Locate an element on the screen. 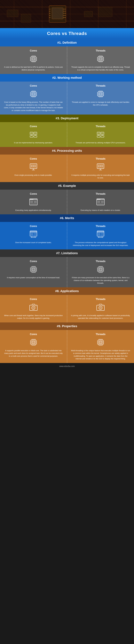 The width and height of the screenshot is (134, 644). left-text-s7: It requires more power consumption at th… is located at coordinates (34, 278).